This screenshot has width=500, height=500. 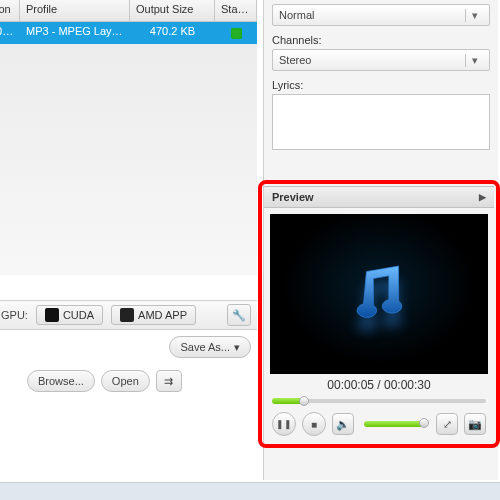 I want to click on table-row: 00:30 MP3 - MPEG Layer-… 470.2 KB, so click(x=128, y=33).